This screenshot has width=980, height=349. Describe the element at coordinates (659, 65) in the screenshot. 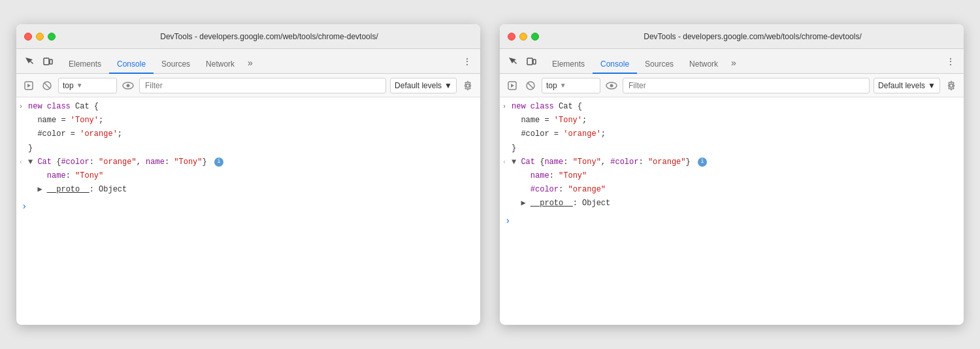

I see `tab-sources-right: Sources` at that location.